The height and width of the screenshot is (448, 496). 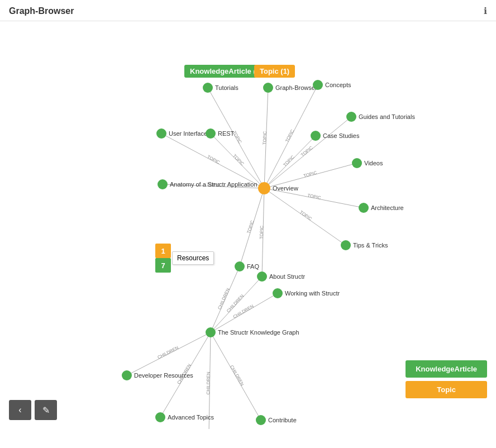 I want to click on node-circle-faq, so click(x=240, y=266).